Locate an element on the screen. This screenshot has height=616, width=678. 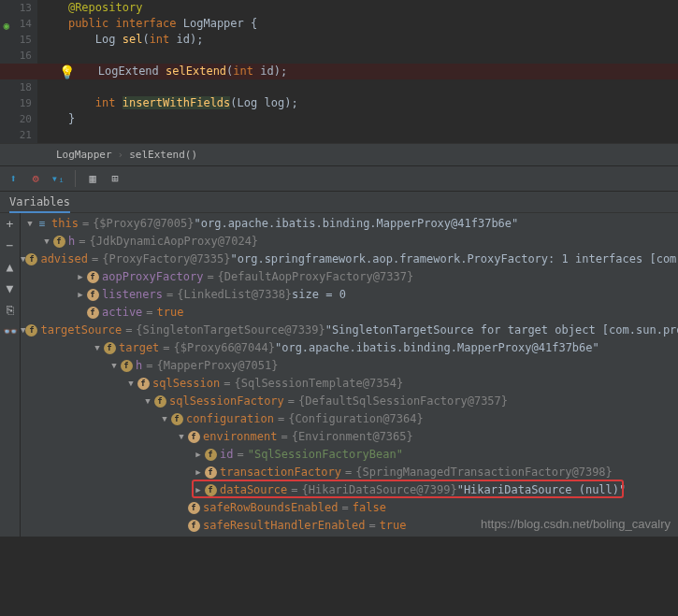
up-icon: ▲ is located at coordinates (10, 267).